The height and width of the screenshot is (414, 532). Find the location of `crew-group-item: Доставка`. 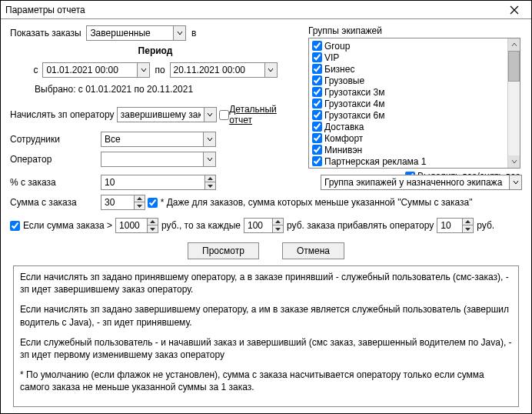

crew-group-item: Доставка is located at coordinates (414, 126).